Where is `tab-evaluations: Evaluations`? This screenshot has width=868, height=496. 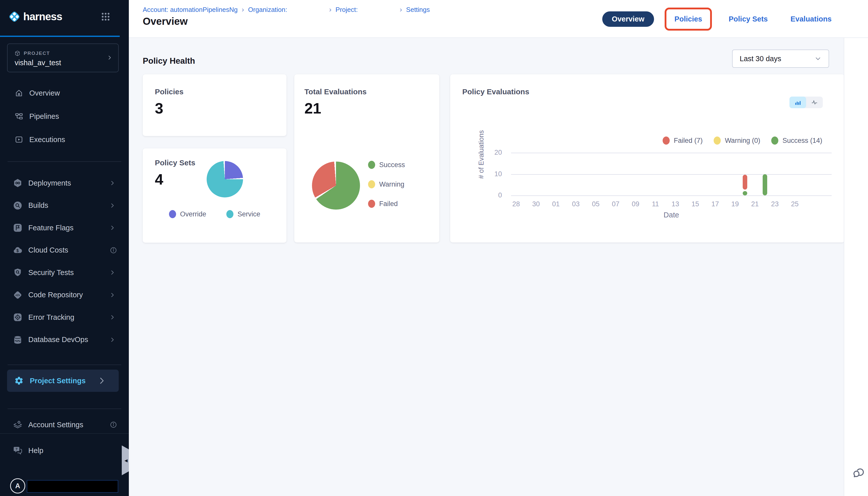
tab-evaluations: Evaluations is located at coordinates (811, 19).